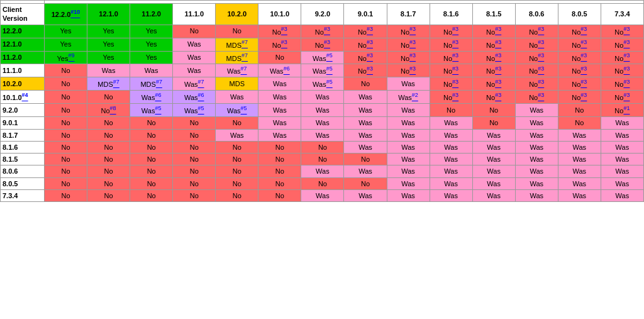 This screenshot has width=644, height=319. Describe the element at coordinates (23, 196) in the screenshot. I see `row-header-7-3.4: 7.3.4` at that location.